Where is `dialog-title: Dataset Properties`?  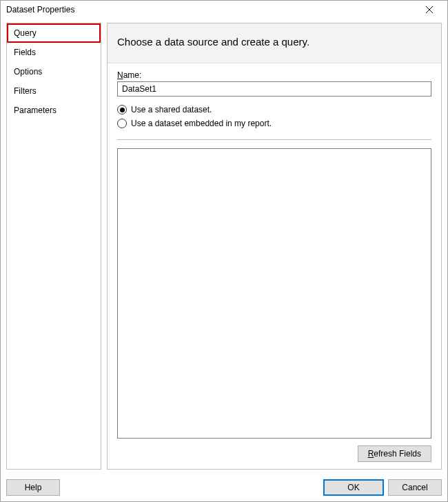 dialog-title: Dataset Properties is located at coordinates (40, 10).